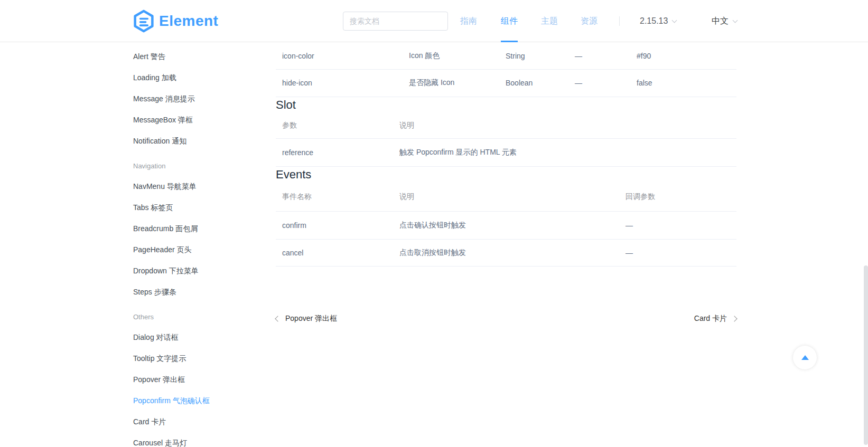 This screenshot has width=868, height=447. What do you see at coordinates (715, 319) in the screenshot?
I see `pager-next-card: Card 卡片` at bounding box center [715, 319].